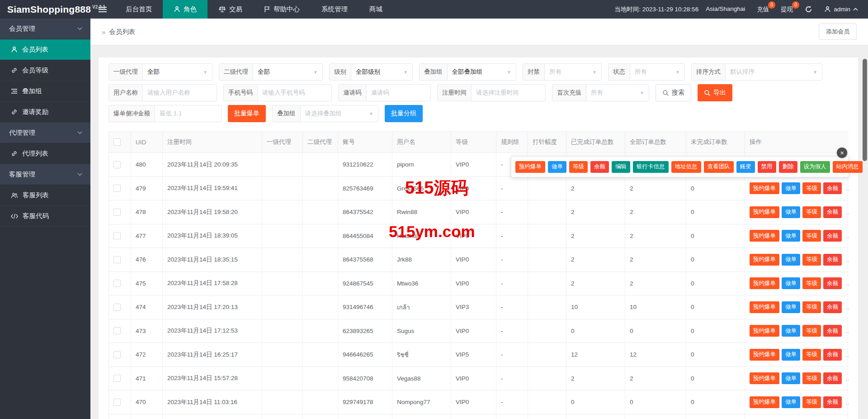  I want to click on nav-item-交易: 交易, so click(231, 9).